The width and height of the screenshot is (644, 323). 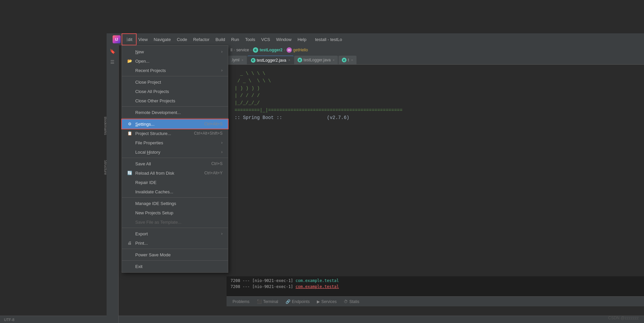 What do you see at coordinates (266, 39) in the screenshot?
I see `menu-item-vcs: VCS` at bounding box center [266, 39].